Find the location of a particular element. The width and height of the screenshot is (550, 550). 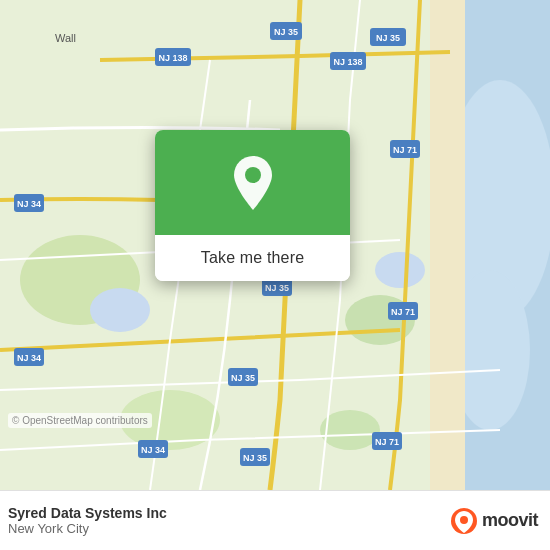

svg-text: Wall is located at coordinates (66, 38).